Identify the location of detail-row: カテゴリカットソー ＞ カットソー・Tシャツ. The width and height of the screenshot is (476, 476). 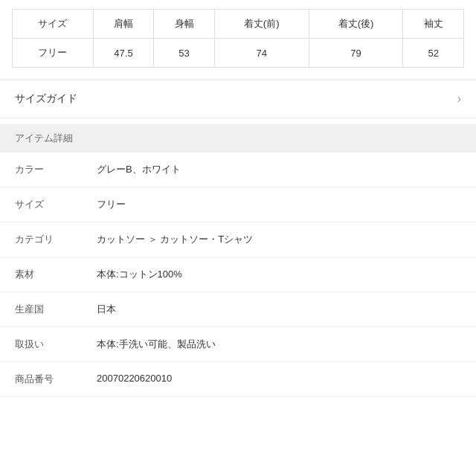
(238, 239).